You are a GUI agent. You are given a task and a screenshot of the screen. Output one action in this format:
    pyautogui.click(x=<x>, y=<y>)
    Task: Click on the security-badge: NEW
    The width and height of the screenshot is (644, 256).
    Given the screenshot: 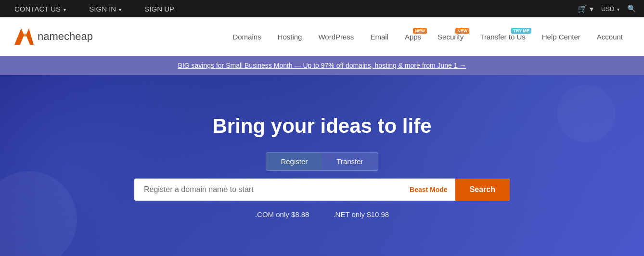 What is the action you would take?
    pyautogui.click(x=462, y=31)
    